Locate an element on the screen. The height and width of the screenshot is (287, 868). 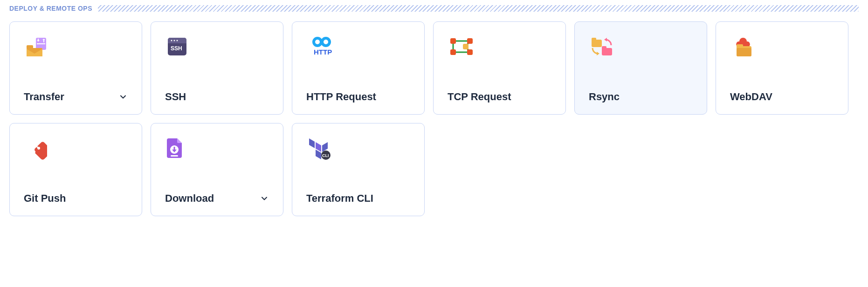
terraform-icon: CLI is located at coordinates (358, 150).